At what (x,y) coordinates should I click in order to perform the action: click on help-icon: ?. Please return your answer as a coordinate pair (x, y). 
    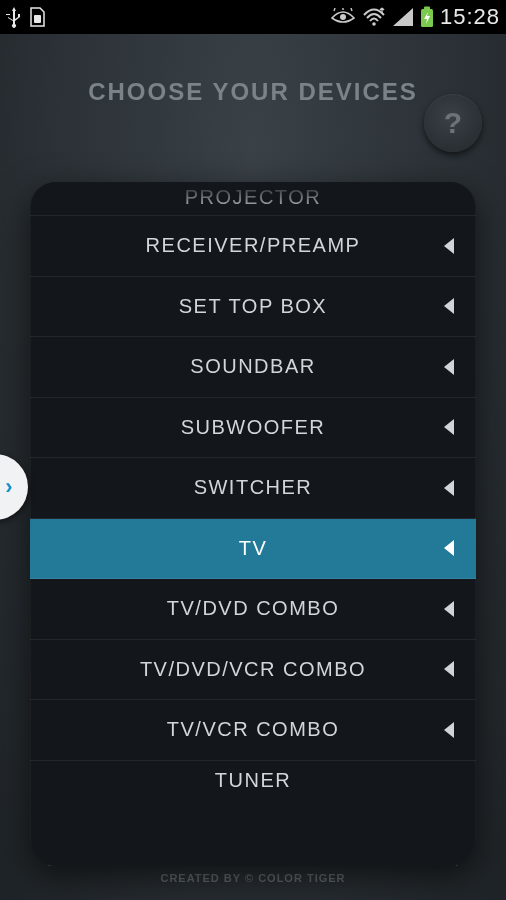
    Looking at the image, I should click on (453, 123).